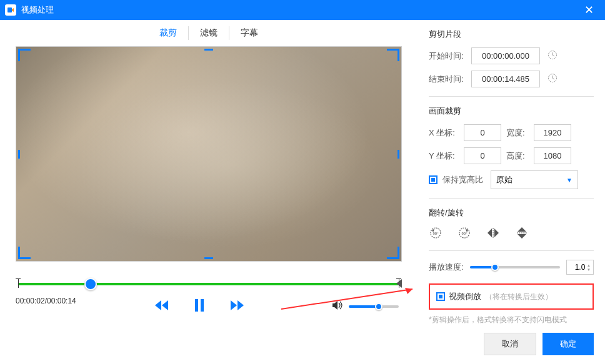  I want to click on ok-button: 确定, so click(568, 344).